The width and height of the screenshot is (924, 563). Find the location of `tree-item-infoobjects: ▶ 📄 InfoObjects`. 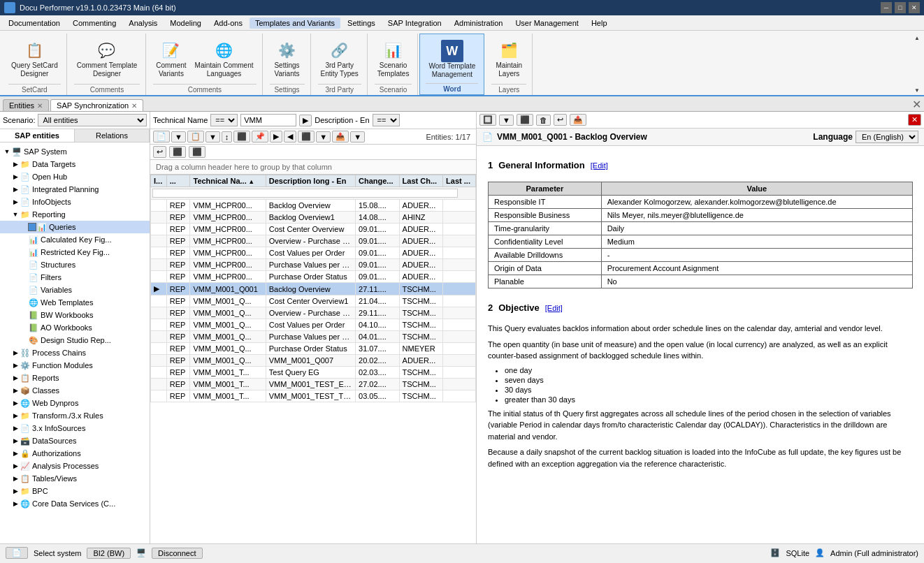

tree-item-infoobjects: ▶ 📄 InfoObjects is located at coordinates (75, 202).